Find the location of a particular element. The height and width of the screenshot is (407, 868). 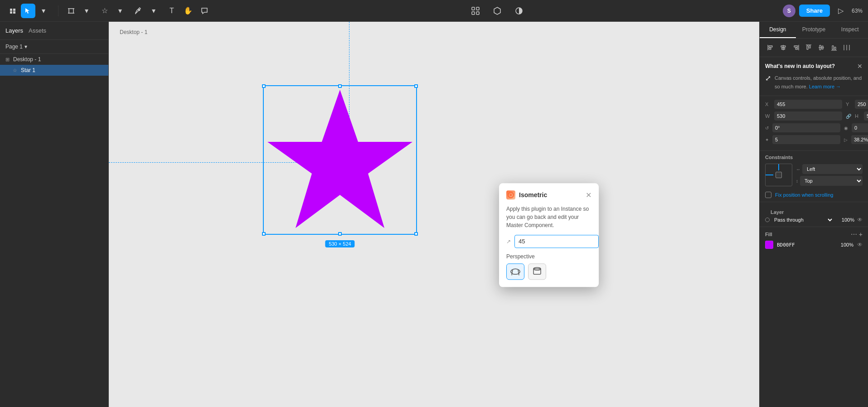

tab-inspect: Inspect is located at coordinates (850, 30).